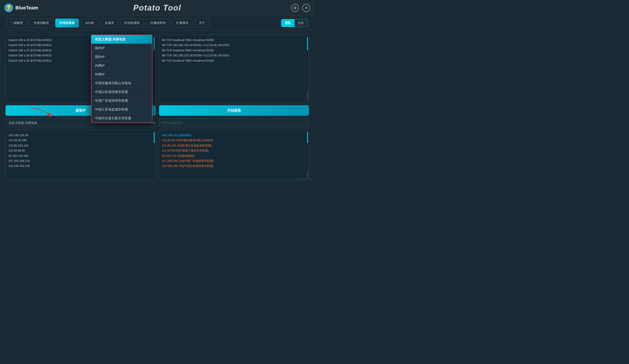  What do you see at coordinates (122, 110) in the screenshot?
I see `dropdown-item-jiangsu: 中国江苏省盐城市联通` at bounding box center [122, 110].